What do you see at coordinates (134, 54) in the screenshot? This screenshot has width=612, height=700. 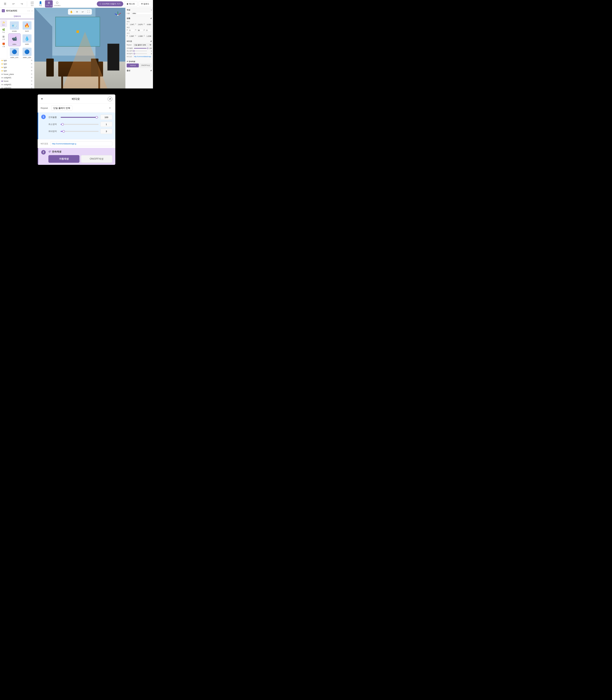 I see `max-slider-thumb` at bounding box center [134, 54].